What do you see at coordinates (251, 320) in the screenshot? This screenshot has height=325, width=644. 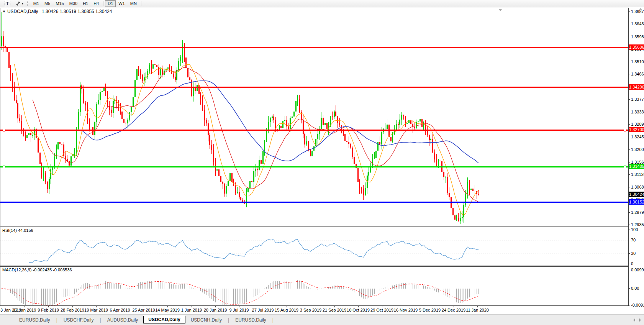 I see `chart-tab-eurusd-5: EURUSD,Daily` at bounding box center [251, 320].